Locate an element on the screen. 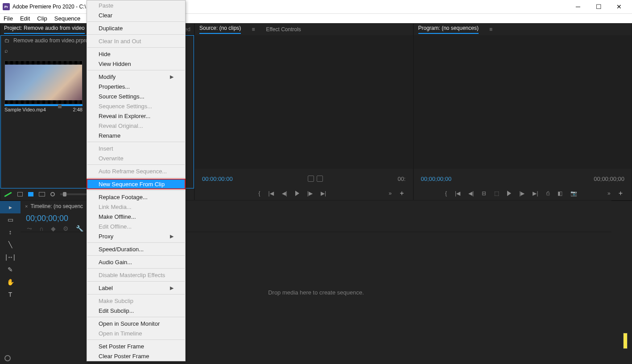 The width and height of the screenshot is (632, 364). razor-tool: ╲ is located at coordinates (10, 245).